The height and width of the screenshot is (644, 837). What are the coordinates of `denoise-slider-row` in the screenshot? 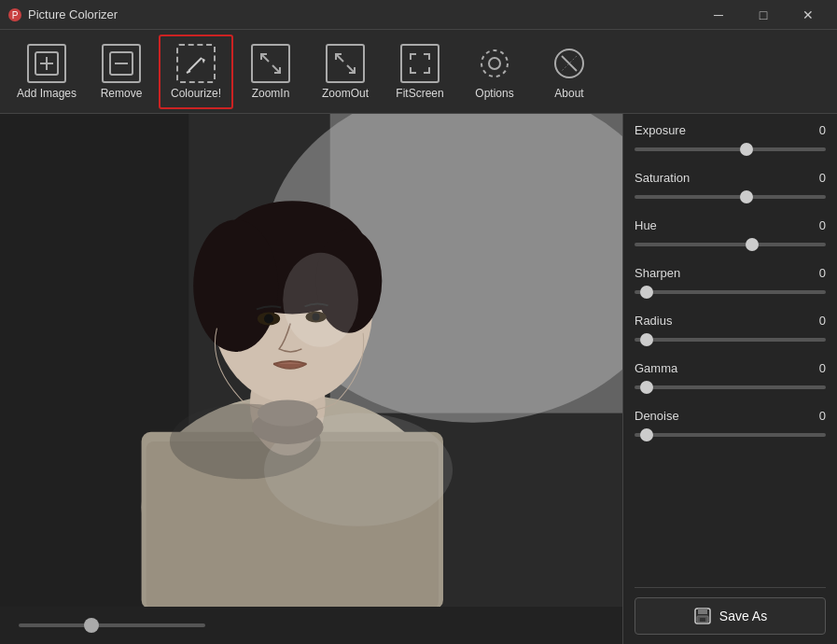 It's located at (730, 435).